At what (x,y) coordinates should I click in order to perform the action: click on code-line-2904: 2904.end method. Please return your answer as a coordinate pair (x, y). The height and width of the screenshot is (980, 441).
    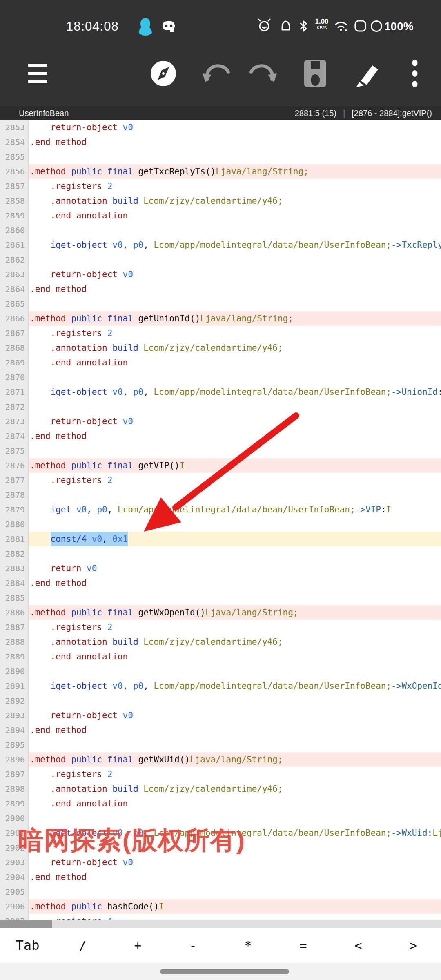
    Looking at the image, I should click on (220, 877).